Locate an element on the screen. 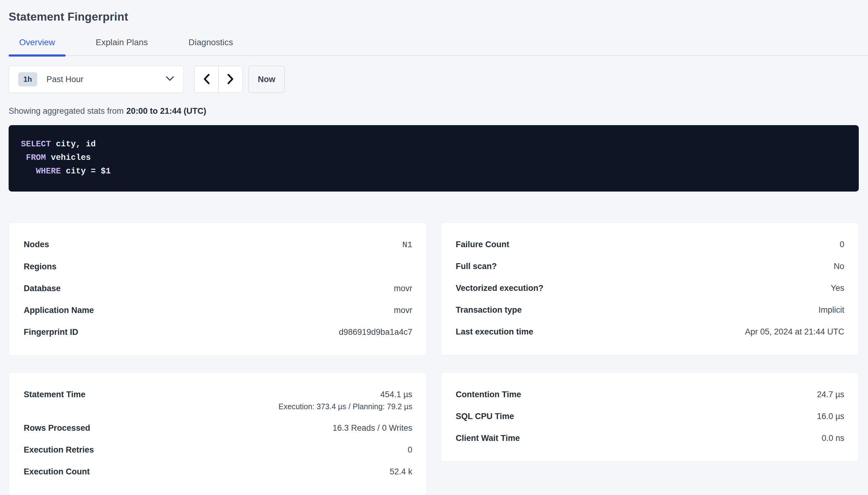  contention-row-client-wait-time: Client Wait Time 0.0 ns is located at coordinates (650, 438).